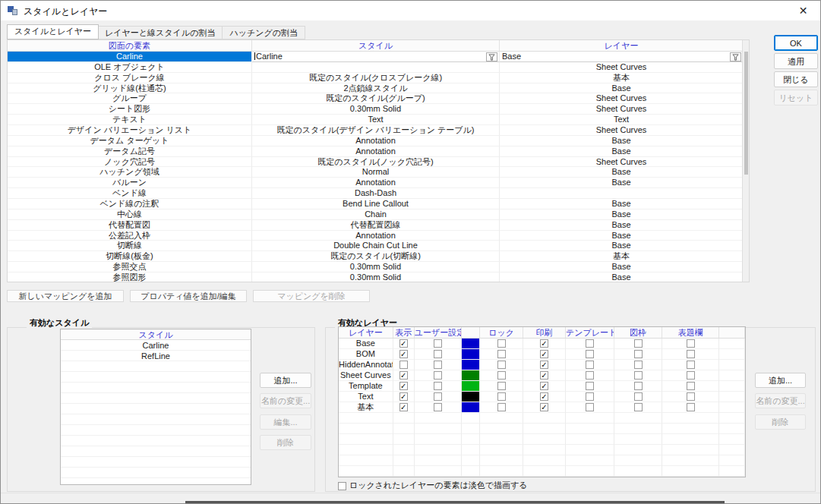  I want to click on title-bar: スタイルとレイヤー ✕, so click(410, 11).